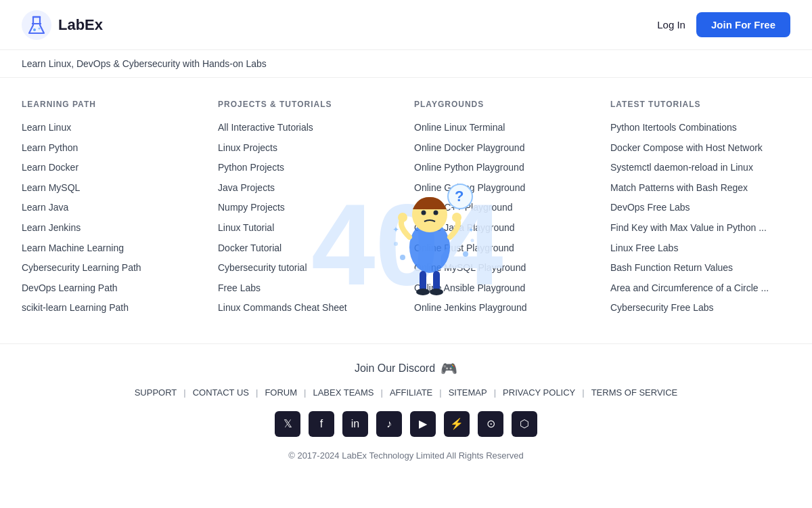 The height and width of the screenshot is (508, 812). What do you see at coordinates (112, 128) in the screenshot?
I see `list-item: Learn Linux` at bounding box center [112, 128].